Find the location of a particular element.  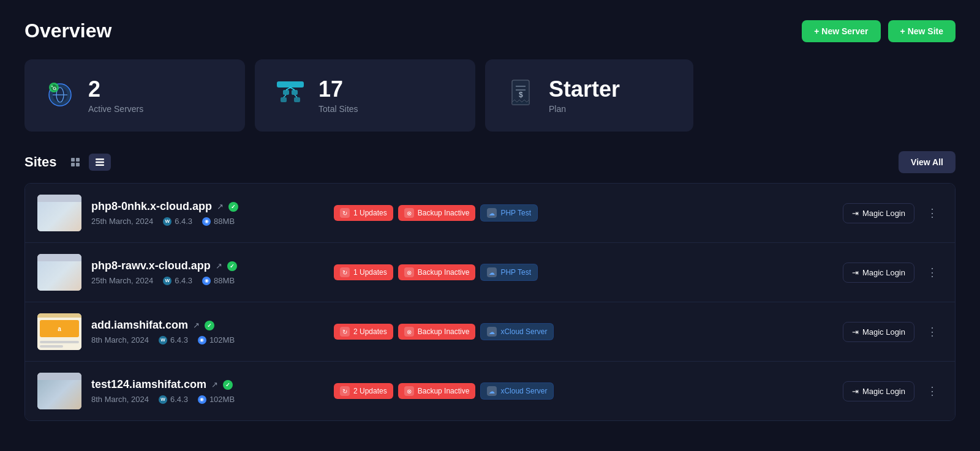

site-name-row: php8-0nhk.x-cloud.app ↗ is located at coordinates (208, 207).